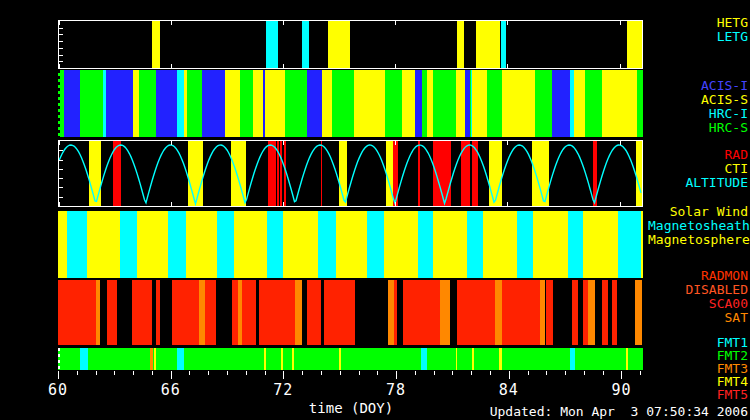 The image size is (750, 420). I want to click on legend-solar-region: Solar WindMagnetosheathMagnetosphere, so click(698, 226).